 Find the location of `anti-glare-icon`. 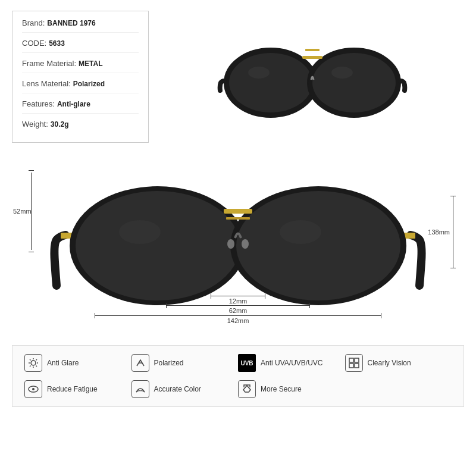

anti-glare-icon is located at coordinates (33, 363).